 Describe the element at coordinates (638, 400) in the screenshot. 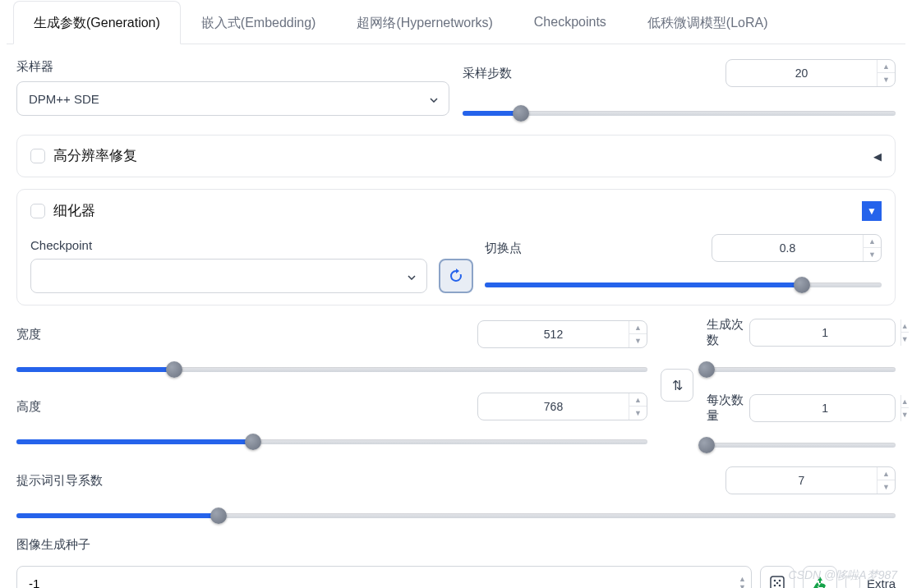

I see `height-up: ▲` at that location.